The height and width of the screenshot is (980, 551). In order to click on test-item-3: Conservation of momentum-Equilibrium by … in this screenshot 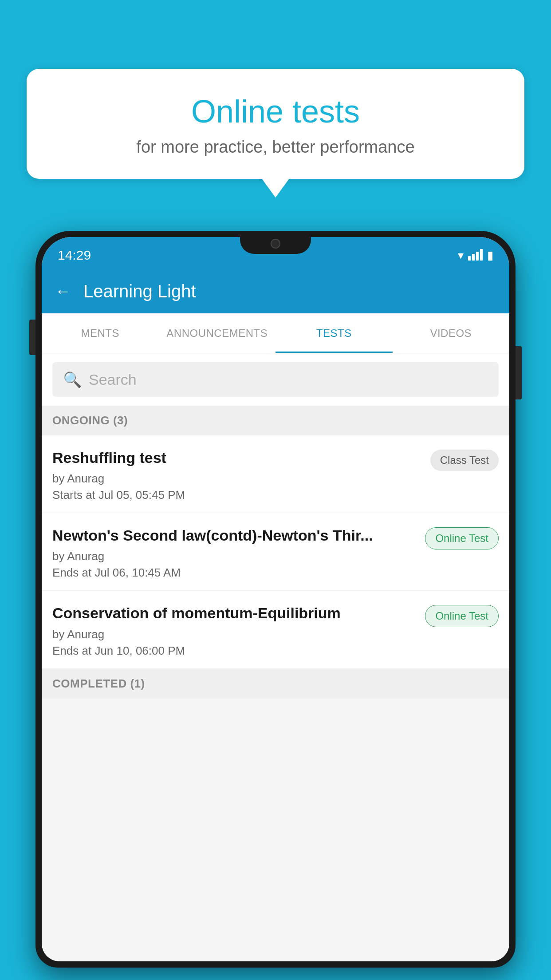, I will do `click(276, 629)`.